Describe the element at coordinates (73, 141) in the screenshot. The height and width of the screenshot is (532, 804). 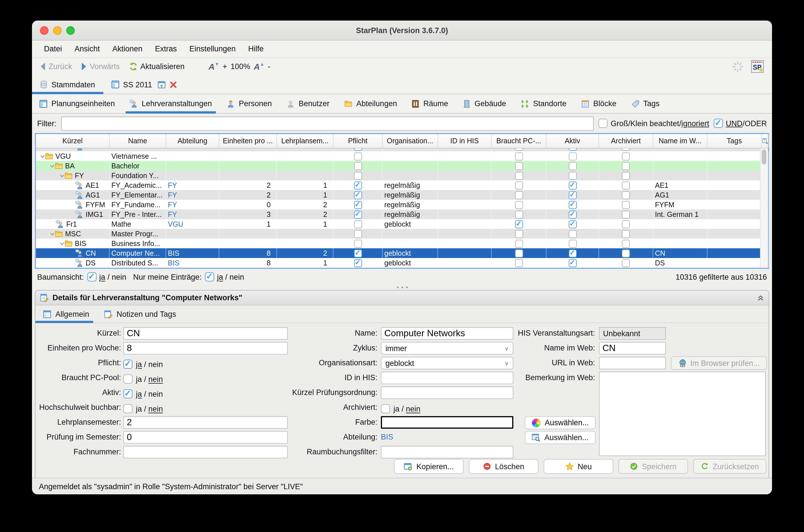
I see `column-header-k-rzel: Kürzel` at that location.